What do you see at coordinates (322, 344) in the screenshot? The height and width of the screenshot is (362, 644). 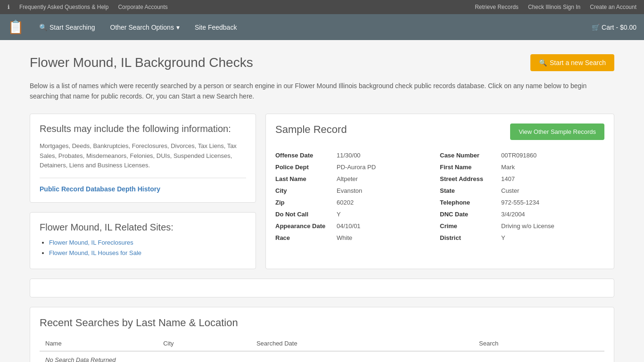 I see `table-header-row: NameCitySearched DateSearch` at bounding box center [322, 344].